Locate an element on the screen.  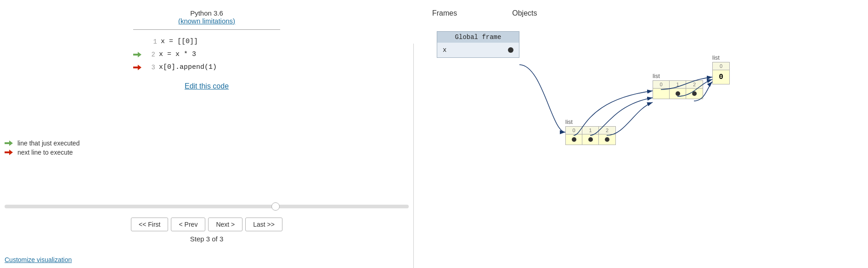
list-cell-1: 1 is located at coordinates (591, 136).